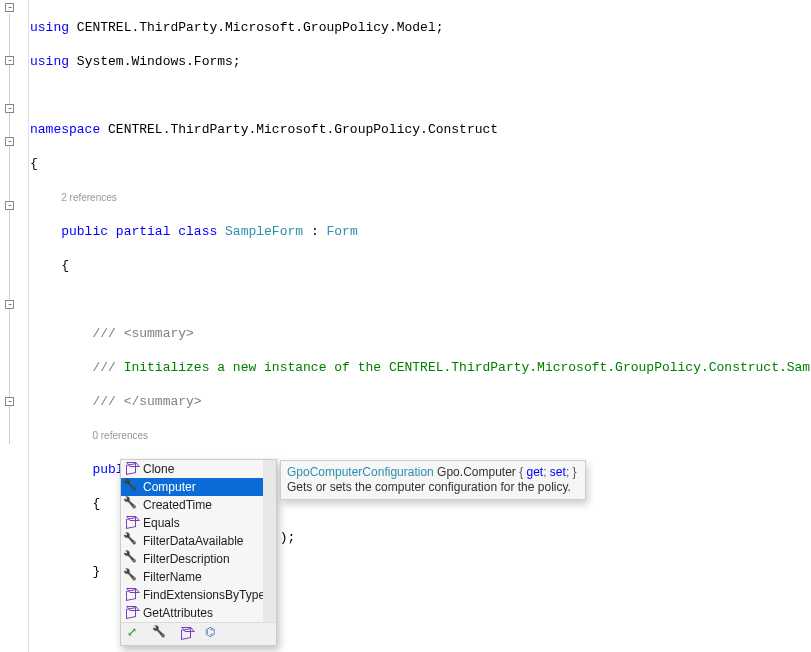 This screenshot has width=811, height=652. Describe the element at coordinates (420, 62) in the screenshot. I see `code-line: using System.Windows.Forms;` at that location.